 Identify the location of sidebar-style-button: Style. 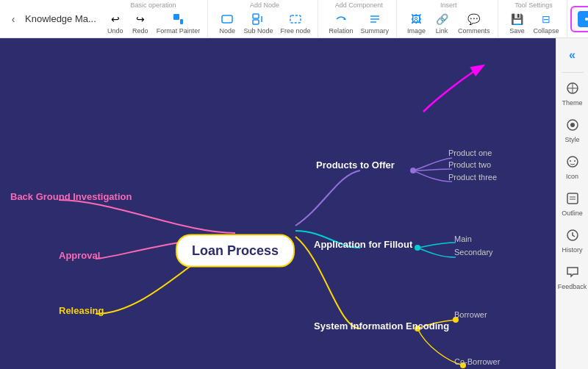
(573, 131).